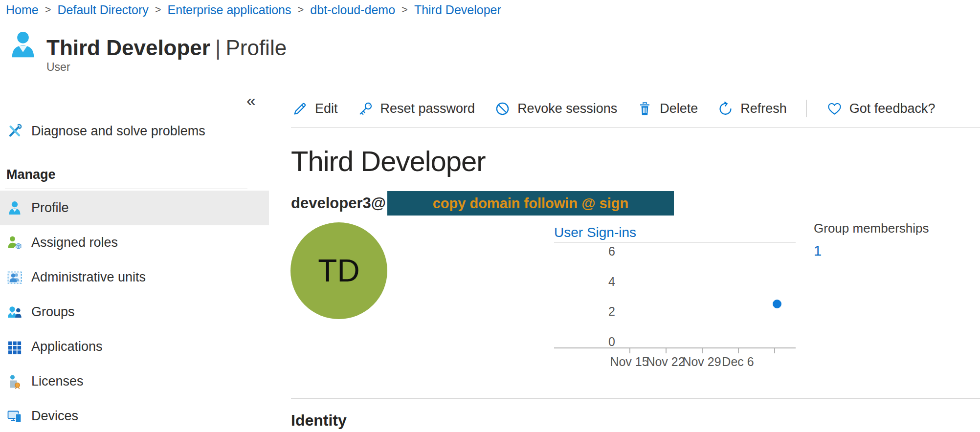 The image size is (980, 432). What do you see at coordinates (764, 108) in the screenshot?
I see `toolbar-button-label: Refresh` at bounding box center [764, 108].